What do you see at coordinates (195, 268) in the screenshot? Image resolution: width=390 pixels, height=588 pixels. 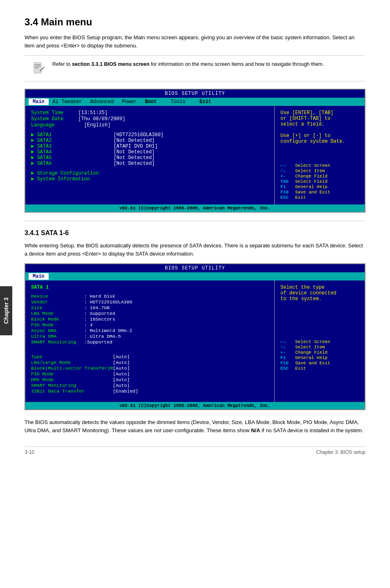 I see `bios-sata-header: BIOS SETUP UTILITY` at bounding box center [195, 268].